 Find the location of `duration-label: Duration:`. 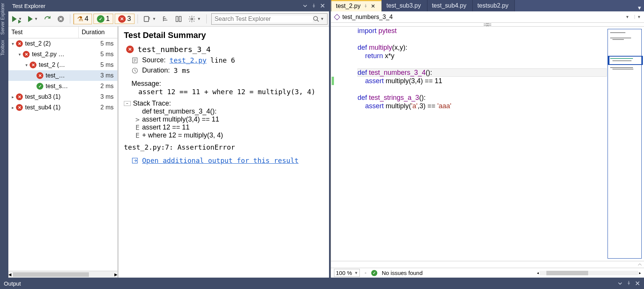

duration-label: Duration: is located at coordinates (156, 71).